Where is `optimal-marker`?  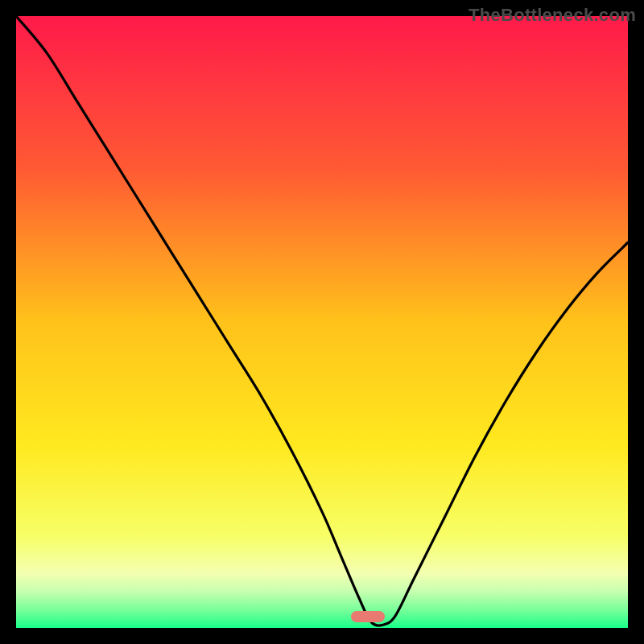 optimal-marker is located at coordinates (368, 617).